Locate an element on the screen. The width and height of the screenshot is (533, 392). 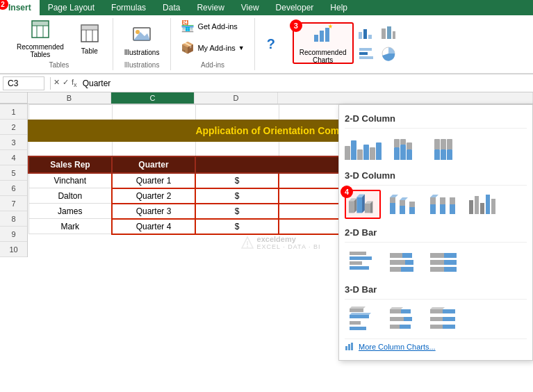
bar-3d-stacked-svg is located at coordinates (403, 318).